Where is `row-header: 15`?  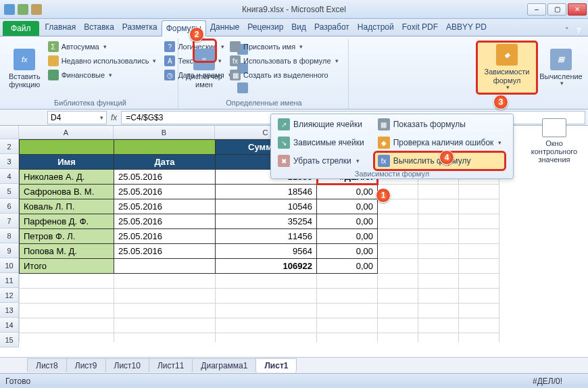
row-header: 15 is located at coordinates (9, 340).